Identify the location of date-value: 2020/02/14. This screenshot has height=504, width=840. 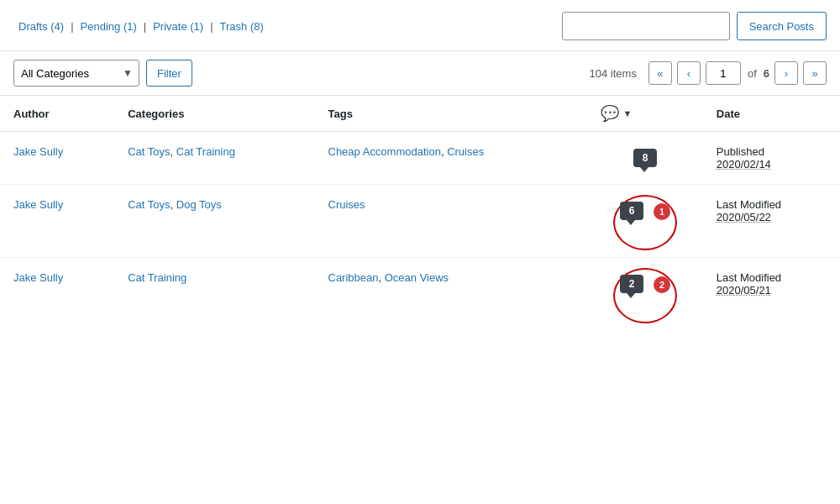
(771, 165).